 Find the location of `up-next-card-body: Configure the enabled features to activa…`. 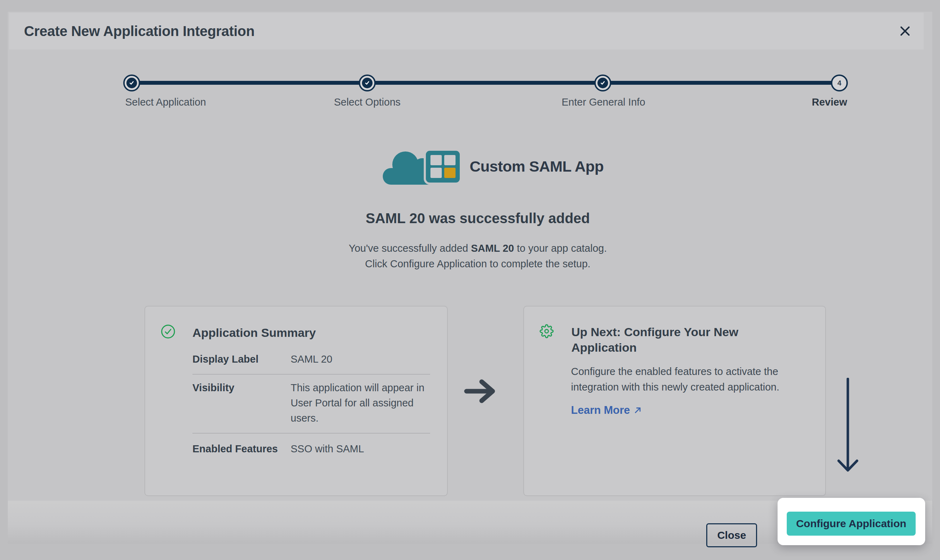

up-next-card-body: Configure the enabled features to activa… is located at coordinates (685, 379).